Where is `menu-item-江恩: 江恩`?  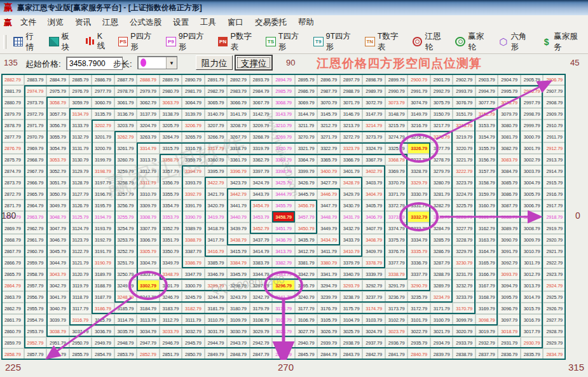 menu-item-江恩: 江恩 is located at coordinates (111, 23).